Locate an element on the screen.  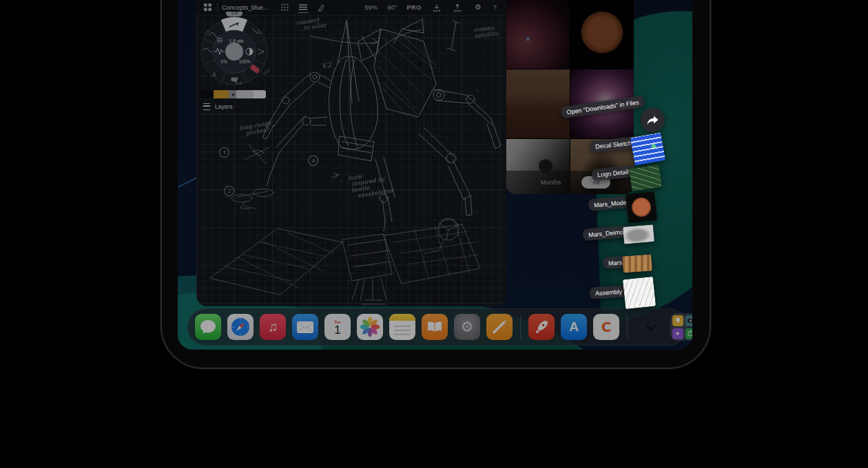
drag-thumb-decal-sketches is located at coordinates (648, 149).